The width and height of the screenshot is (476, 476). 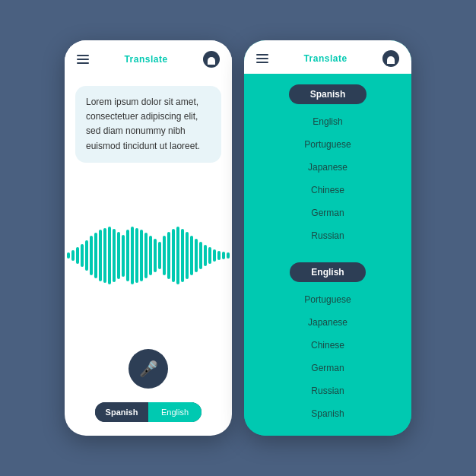 What do you see at coordinates (328, 368) in the screenshot?
I see `lang-item-german-2: German` at bounding box center [328, 368].